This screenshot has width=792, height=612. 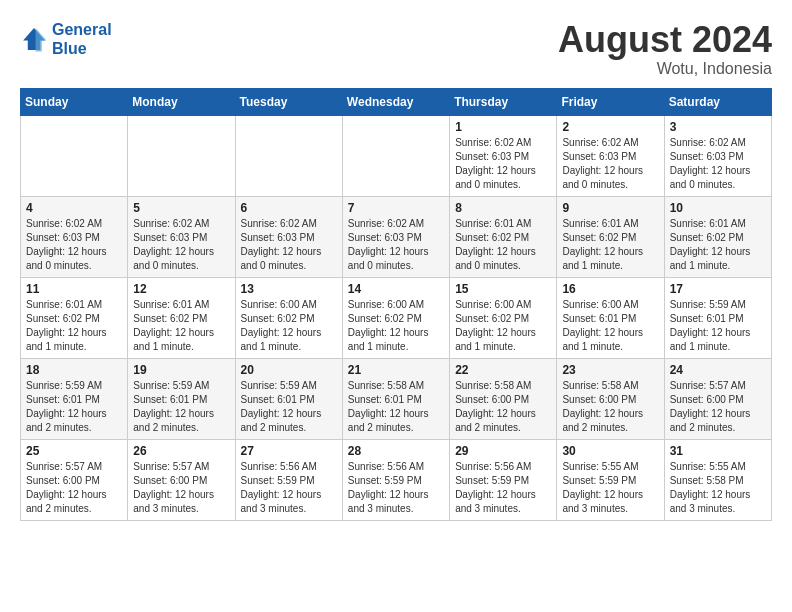 I want to click on day-number: 16, so click(x=610, y=289).